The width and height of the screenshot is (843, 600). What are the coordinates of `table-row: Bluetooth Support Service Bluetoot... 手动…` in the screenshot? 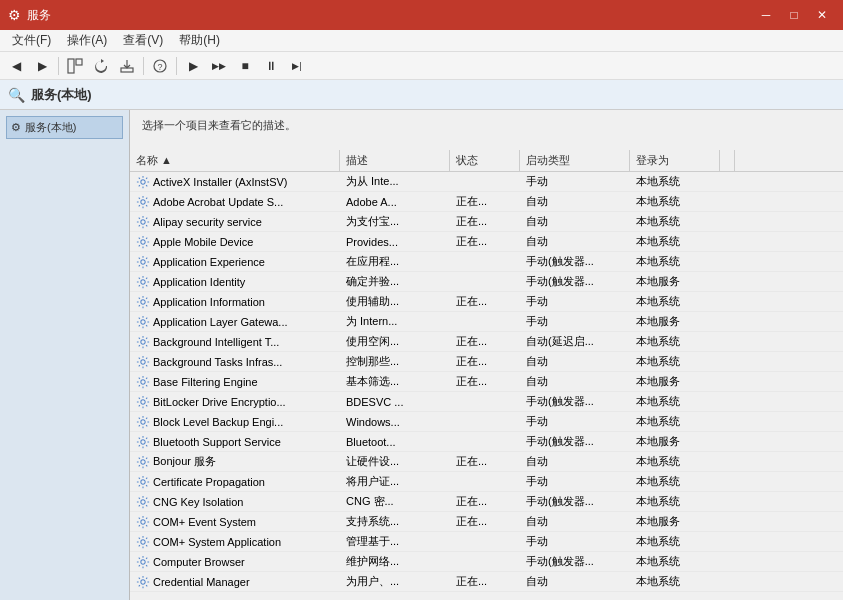 It's located at (486, 442).